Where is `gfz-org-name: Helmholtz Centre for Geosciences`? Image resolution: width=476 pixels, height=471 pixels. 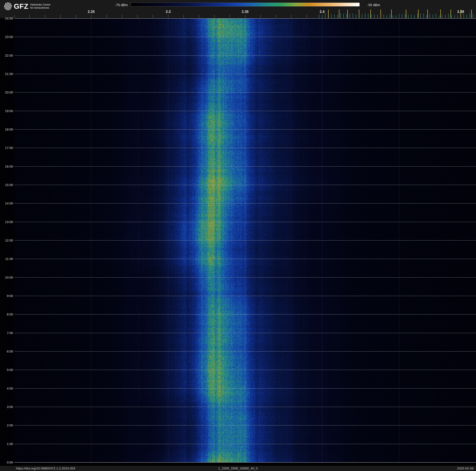 gfz-org-name: Helmholtz Centre for Geosciences is located at coordinates (40, 6).